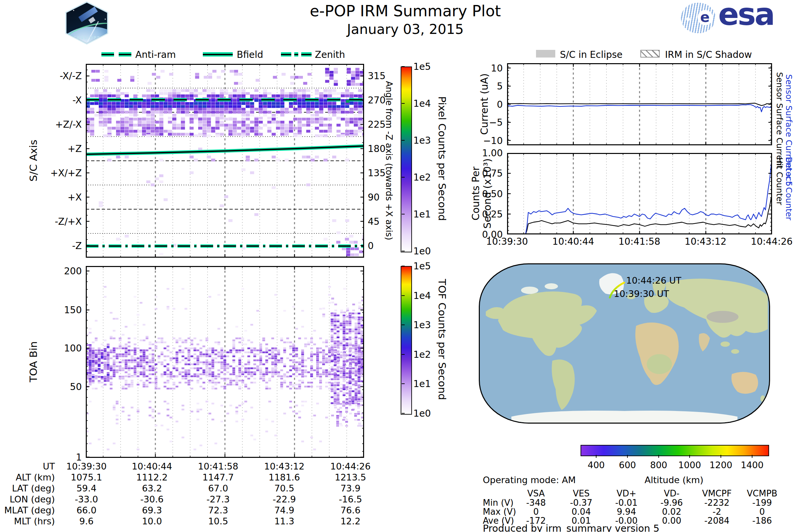  Describe the element at coordinates (87, 521) in the screenshot. I see `ephemeris-value: 9.6` at that location.